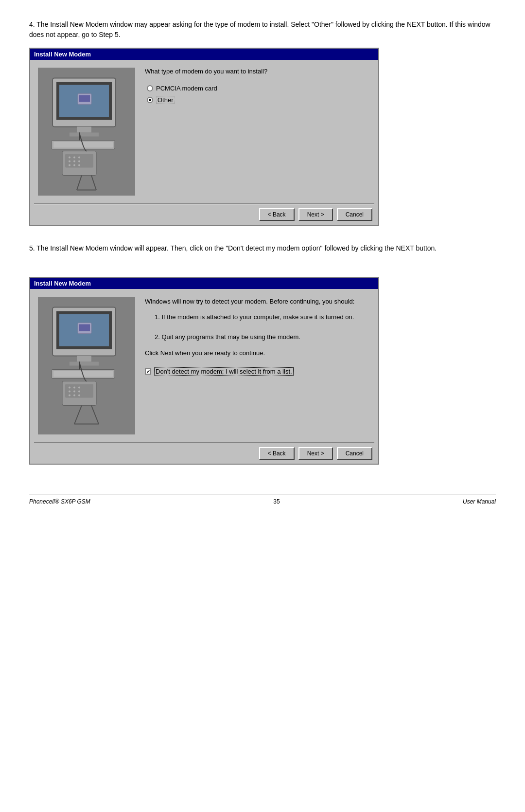 The image size is (525, 812). I want to click on dialog2-checkbox-item: Don't detect my modem; I will select it …, so click(258, 372).